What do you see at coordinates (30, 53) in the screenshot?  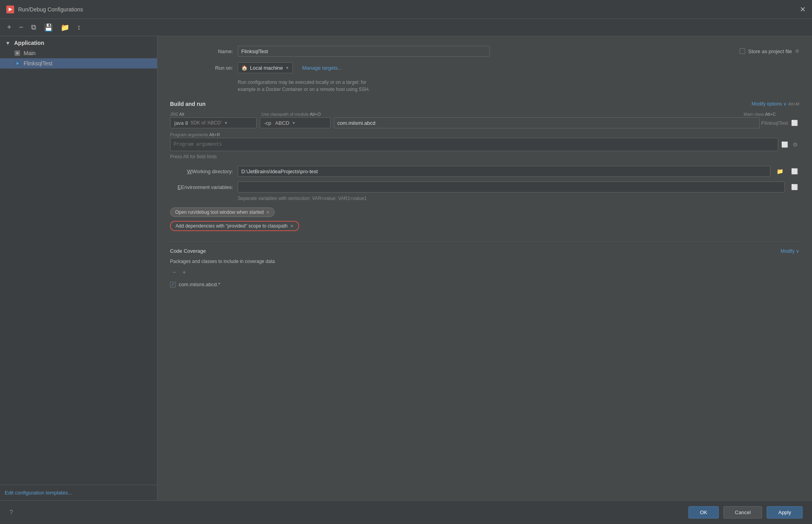 I see `sidebar-main-label: Main` at bounding box center [30, 53].